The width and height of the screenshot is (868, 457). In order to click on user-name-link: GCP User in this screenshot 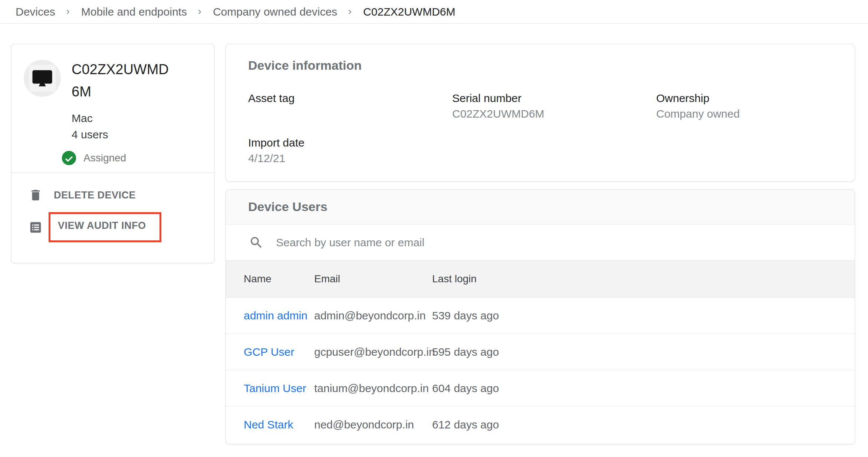, I will do `click(279, 352)`.